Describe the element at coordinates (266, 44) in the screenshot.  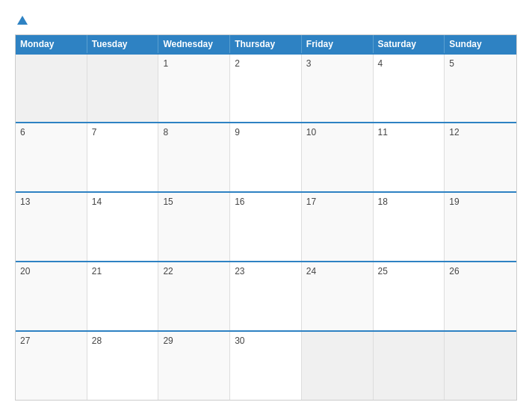
I see `calendar-header: MondayTuesdayWednesdayThursdayFridaySatu…` at that location.